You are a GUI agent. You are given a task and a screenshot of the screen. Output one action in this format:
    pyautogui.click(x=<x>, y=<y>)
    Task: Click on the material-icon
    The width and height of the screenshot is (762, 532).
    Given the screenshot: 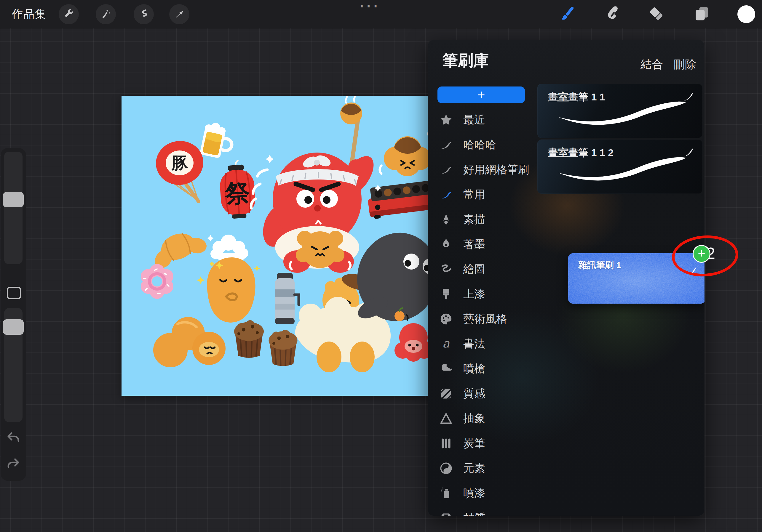 What is the action you would take?
    pyautogui.click(x=446, y=514)
    